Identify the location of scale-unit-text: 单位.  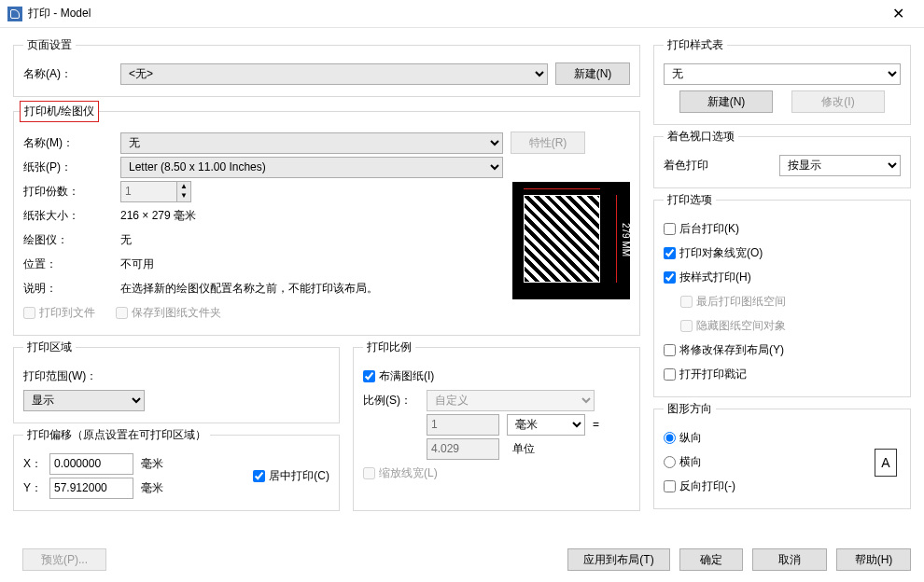
(546, 450).